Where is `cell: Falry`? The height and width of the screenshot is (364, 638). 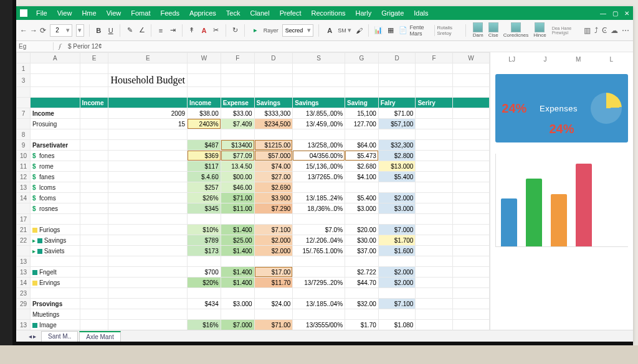
cell: Falry is located at coordinates (397, 103).